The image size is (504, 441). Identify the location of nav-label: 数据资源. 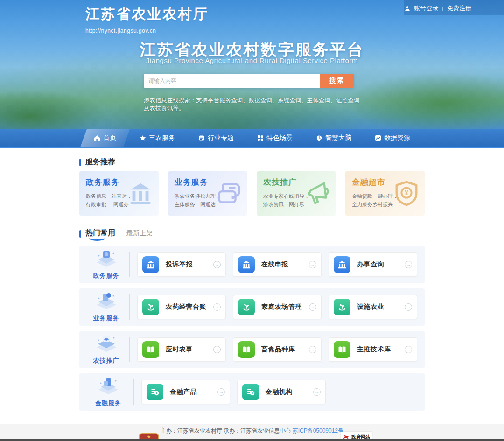
(397, 138).